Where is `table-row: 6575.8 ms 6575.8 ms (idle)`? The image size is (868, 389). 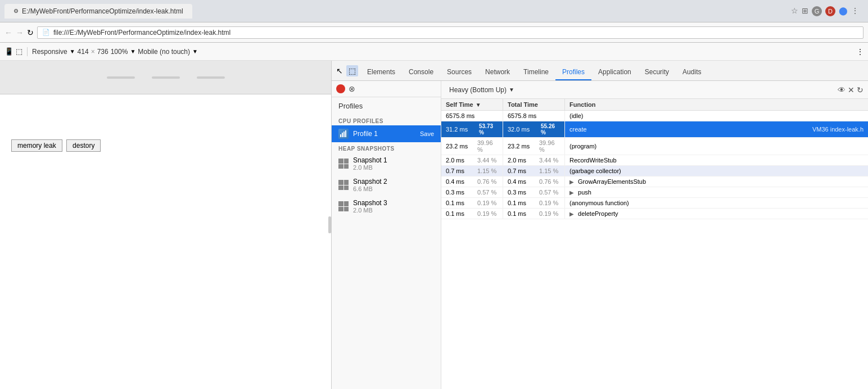
table-row: 6575.8 ms 6575.8 ms (idle) is located at coordinates (654, 116).